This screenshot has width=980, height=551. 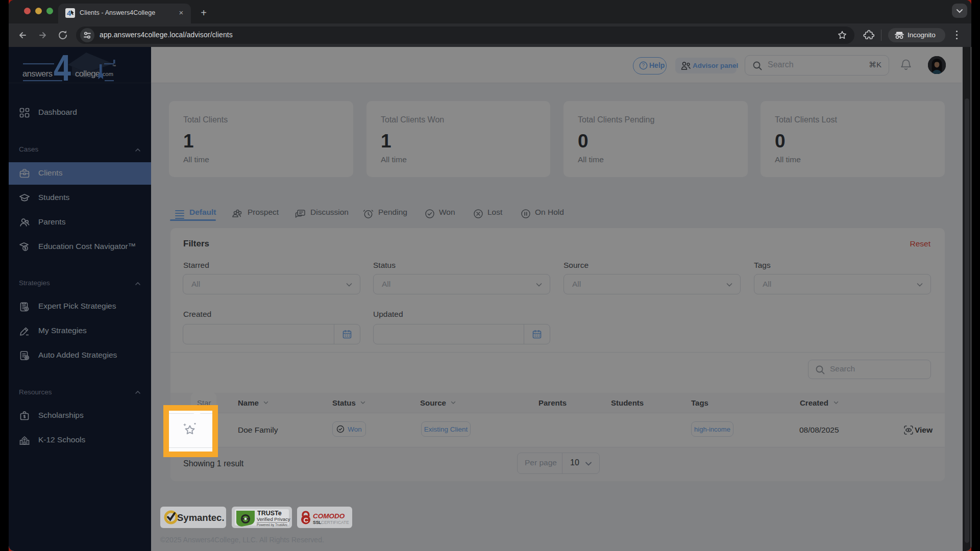 What do you see at coordinates (270, 513) in the screenshot?
I see `svg-text: TRUSTe` at bounding box center [270, 513].